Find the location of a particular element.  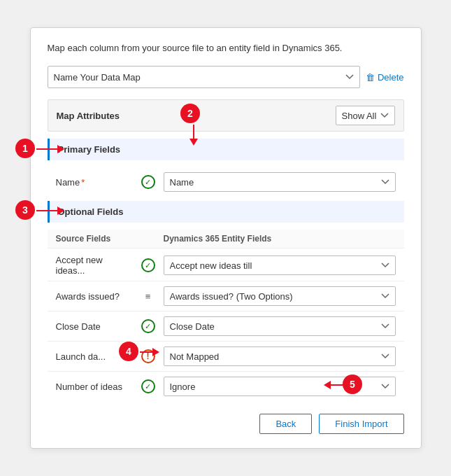

primary-name-row: Name* ✓ Name is located at coordinates (226, 182).